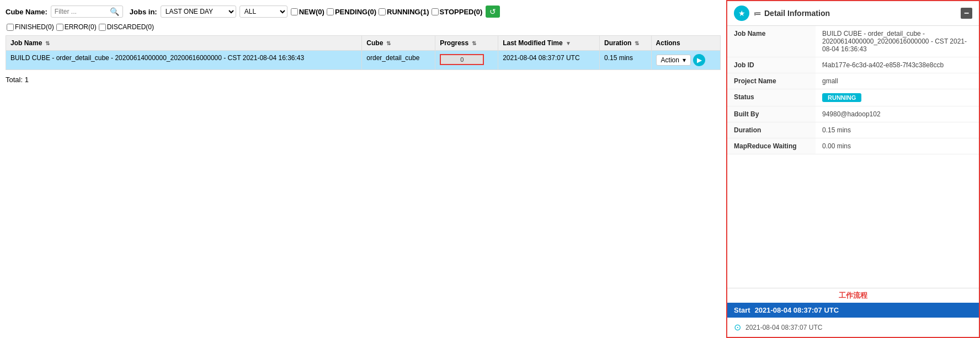  Describe the element at coordinates (897, 98) in the screenshot. I see `detail-value-status: RUNNING` at that location.